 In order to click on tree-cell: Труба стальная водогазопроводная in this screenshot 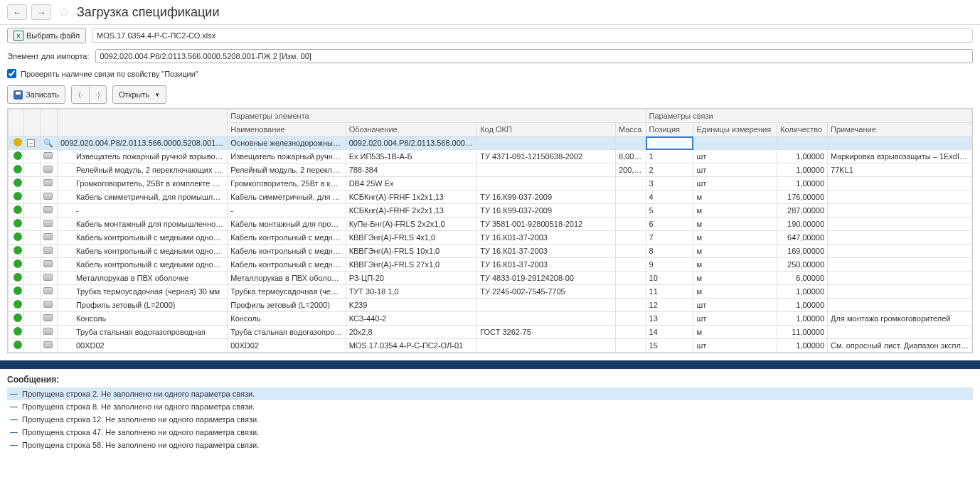, I will do `click(142, 333)`.